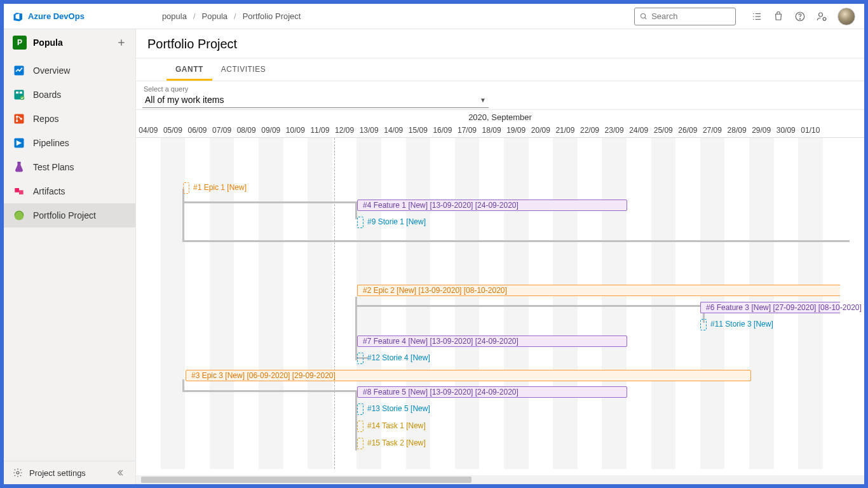  What do you see at coordinates (271, 130) in the screenshot?
I see `timeline-day: 09/09` at bounding box center [271, 130].